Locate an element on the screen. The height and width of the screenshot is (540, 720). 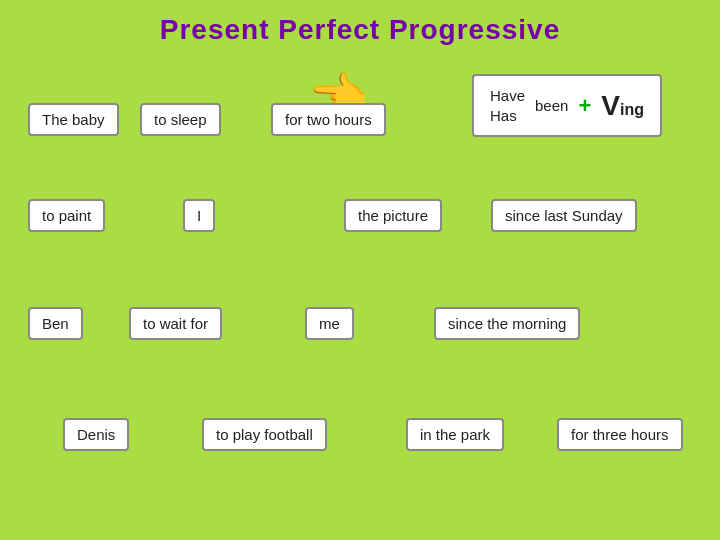
card-to-sleep: to sleep is located at coordinates (180, 120).